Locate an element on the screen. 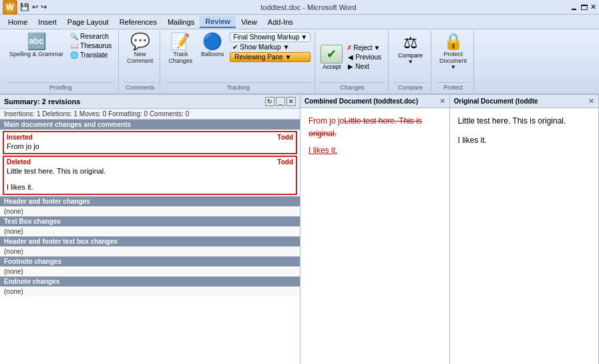 The height and width of the screenshot is (364, 599). track-changes-icon: 📝 is located at coordinates (180, 41).